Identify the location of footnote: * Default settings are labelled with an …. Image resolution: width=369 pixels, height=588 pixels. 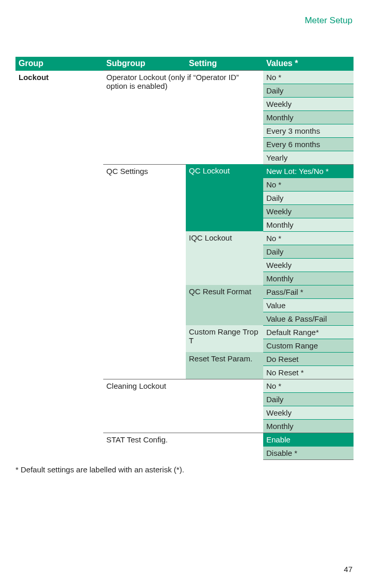
(185, 470).